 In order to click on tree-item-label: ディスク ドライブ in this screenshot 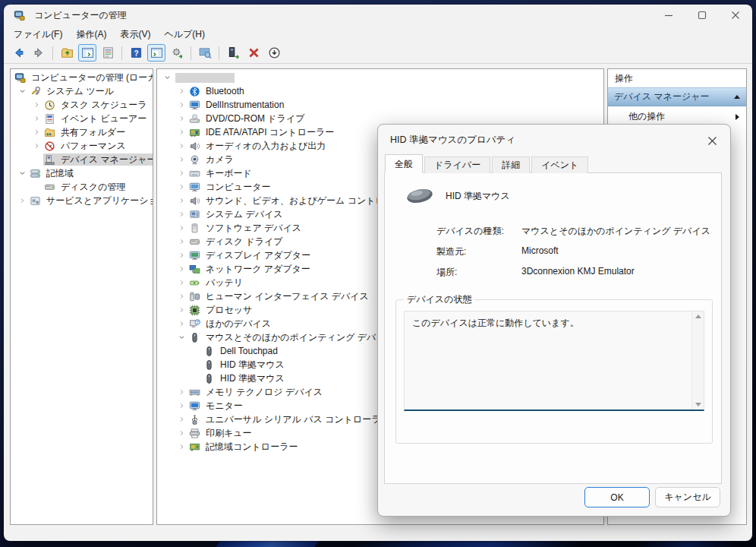, I will do `click(244, 242)`.